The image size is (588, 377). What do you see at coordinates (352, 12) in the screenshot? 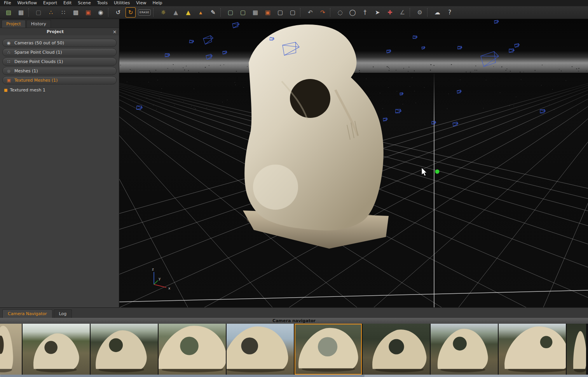
I see `ellipse-select-icon: ◯` at bounding box center [352, 12].